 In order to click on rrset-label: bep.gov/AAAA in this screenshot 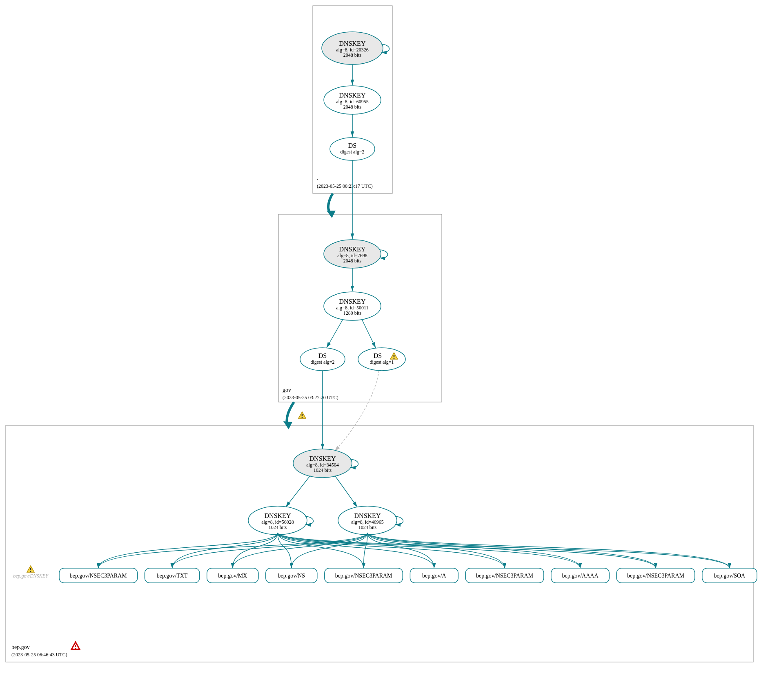, I will do `click(580, 576)`.